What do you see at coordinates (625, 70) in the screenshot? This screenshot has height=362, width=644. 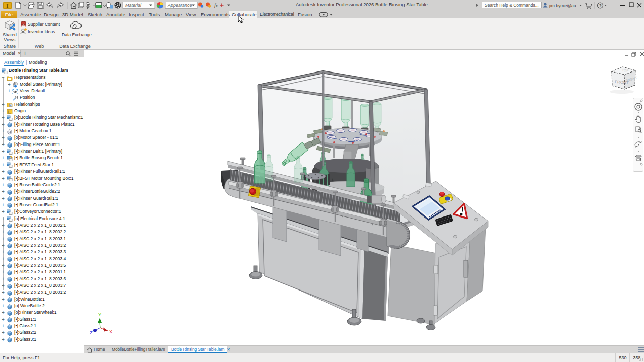 I see `svg-text: TOP` at bounding box center [625, 70].